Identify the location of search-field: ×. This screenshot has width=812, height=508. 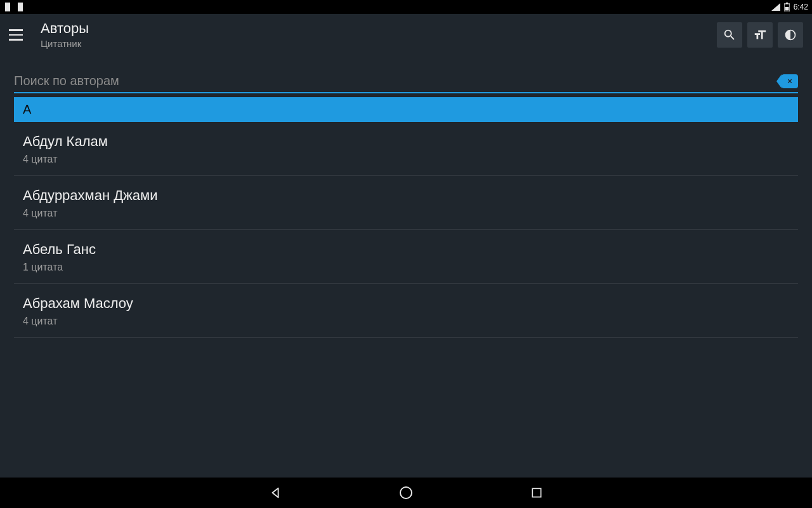
(406, 84).